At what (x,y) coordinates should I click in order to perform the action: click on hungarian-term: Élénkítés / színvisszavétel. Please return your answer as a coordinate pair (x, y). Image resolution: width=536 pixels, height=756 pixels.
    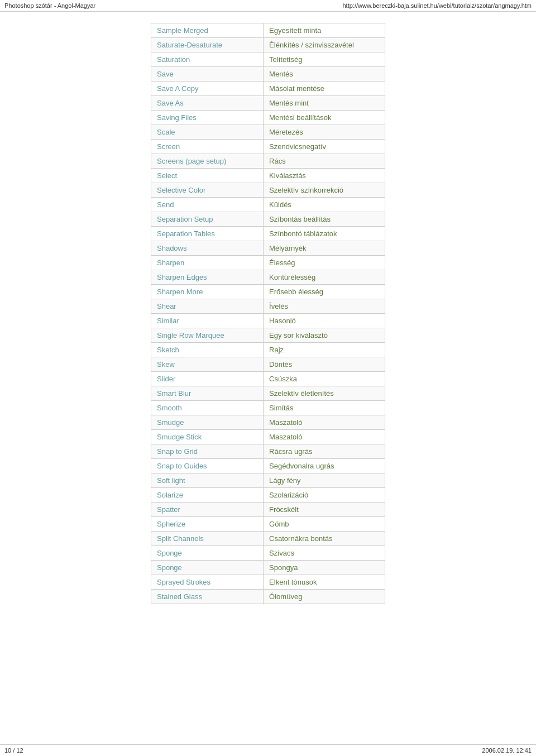
    Looking at the image, I should click on (324, 45).